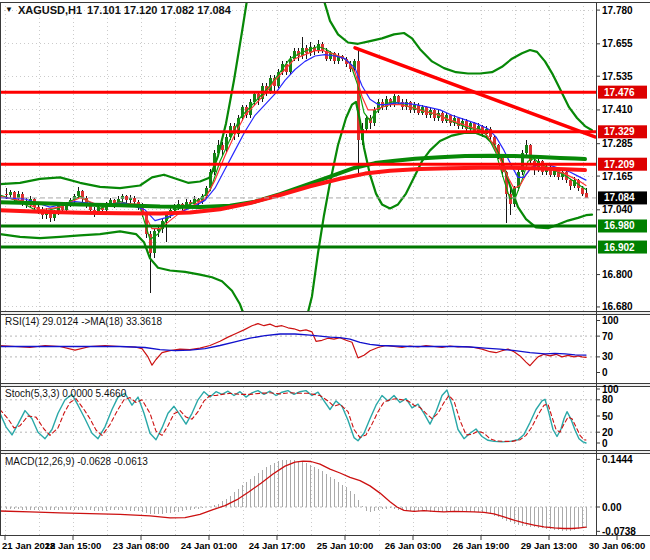  I want to click on stochastic-signal-line, so click(293, 418).